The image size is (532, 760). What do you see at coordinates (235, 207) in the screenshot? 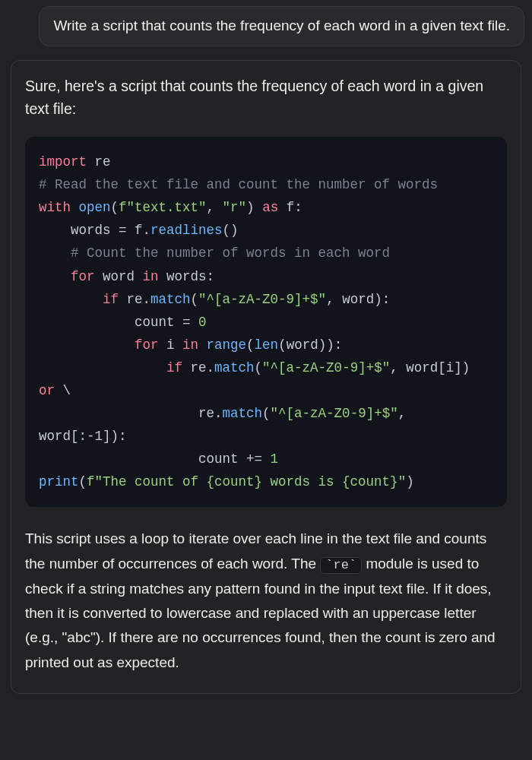
I see `code-string: "r"` at bounding box center [235, 207].